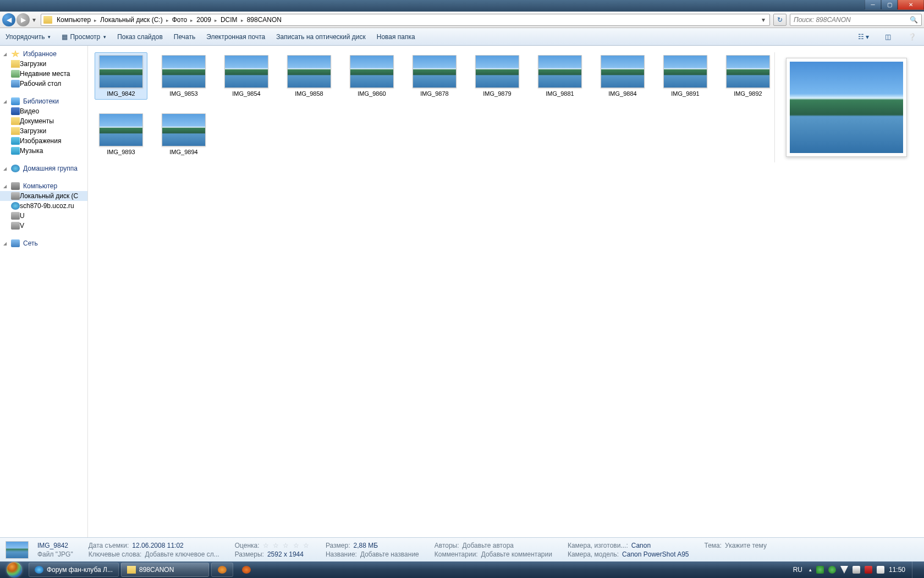  I want to click on sidebar-item-pictures: Изображения, so click(44, 141).